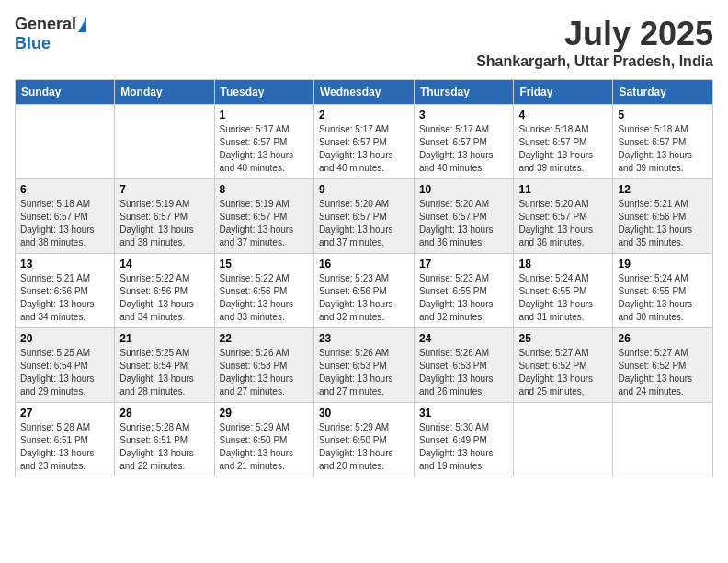  What do you see at coordinates (463, 440) in the screenshot?
I see `calendar-cell: 31Sunrise: 5:30 AMSunset: 6:49 PMDayligh…` at bounding box center [463, 440].